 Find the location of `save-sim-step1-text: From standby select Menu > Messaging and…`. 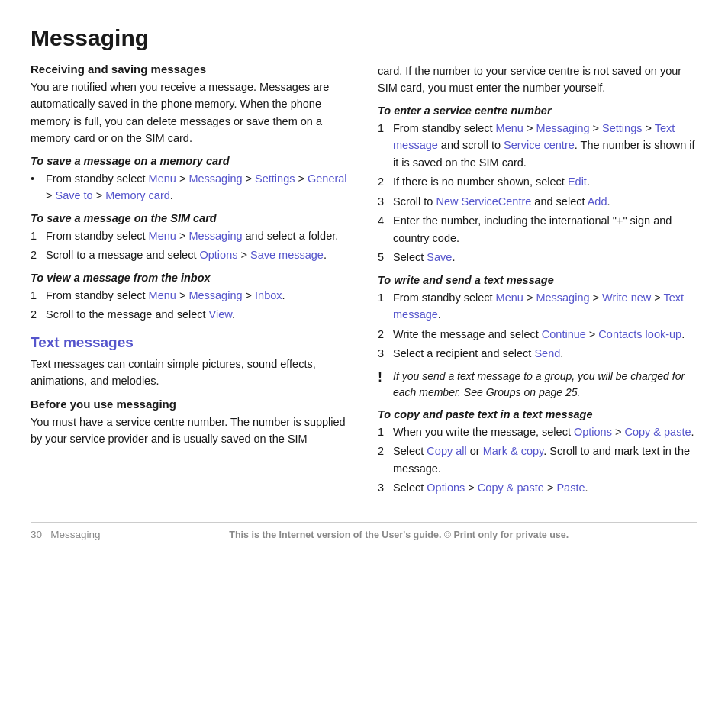

save-sim-step1-text: From standby select Menu > Messaging and… is located at coordinates (192, 236).